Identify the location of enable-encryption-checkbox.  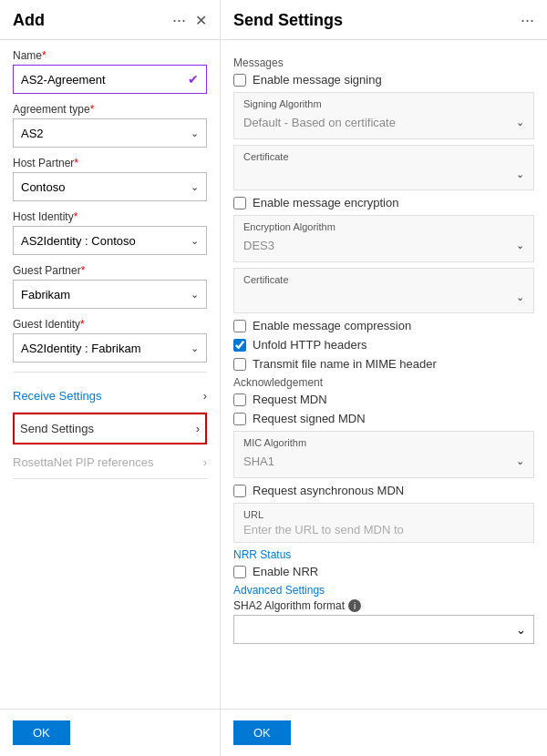
(240, 203).